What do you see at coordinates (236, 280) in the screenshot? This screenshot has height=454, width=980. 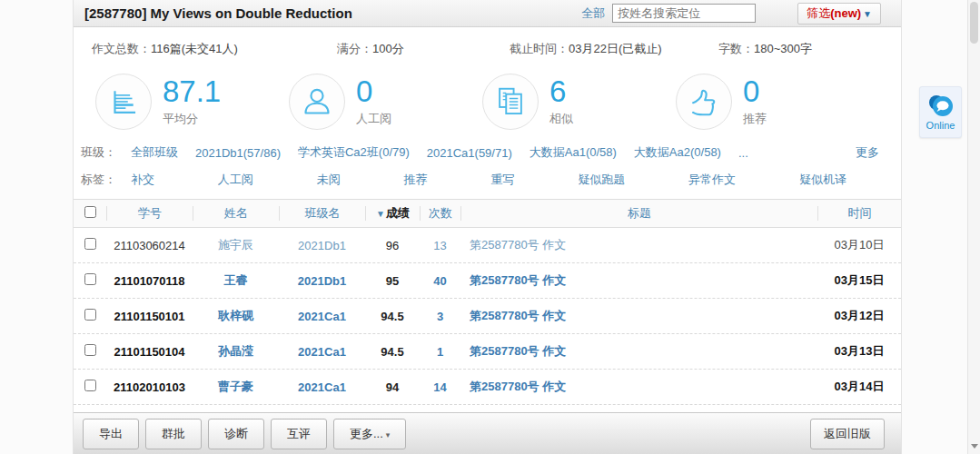 I see `student-name-link: 王睿` at bounding box center [236, 280].